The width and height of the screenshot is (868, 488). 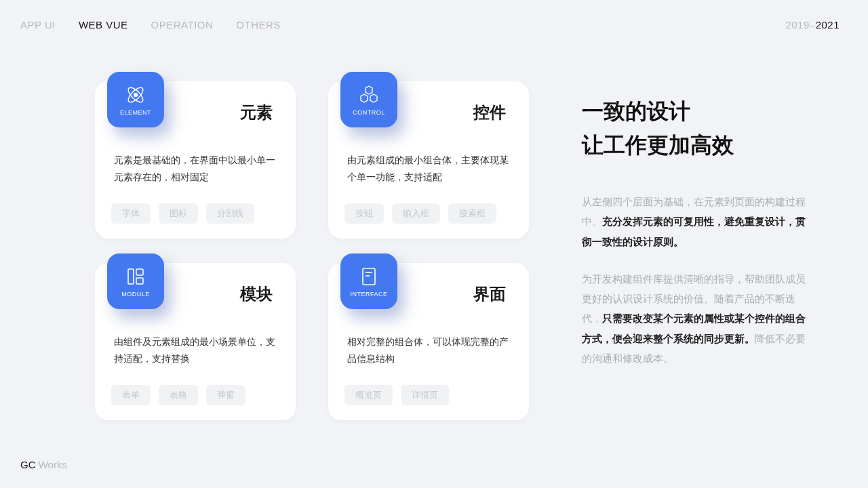 What do you see at coordinates (429, 160) in the screenshot?
I see `card-control: CONTROL 控件 由元素组成的最小组合体，主要体现某个单一功能，支持适配 按…` at bounding box center [429, 160].